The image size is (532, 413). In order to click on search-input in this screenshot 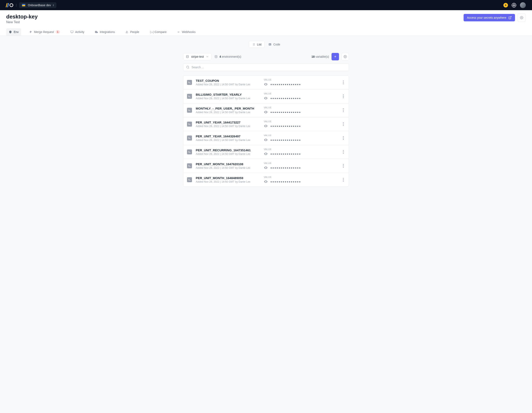, I will do `click(269, 67)`.